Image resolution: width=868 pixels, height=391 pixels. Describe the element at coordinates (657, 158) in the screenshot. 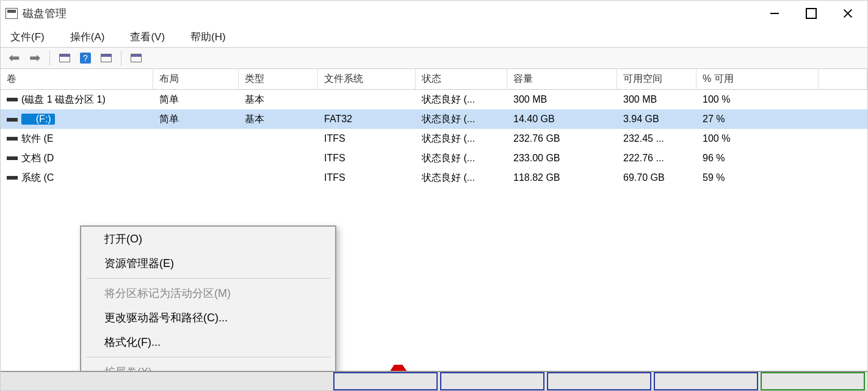

I see `cell-free: 222.76 ...` at that location.